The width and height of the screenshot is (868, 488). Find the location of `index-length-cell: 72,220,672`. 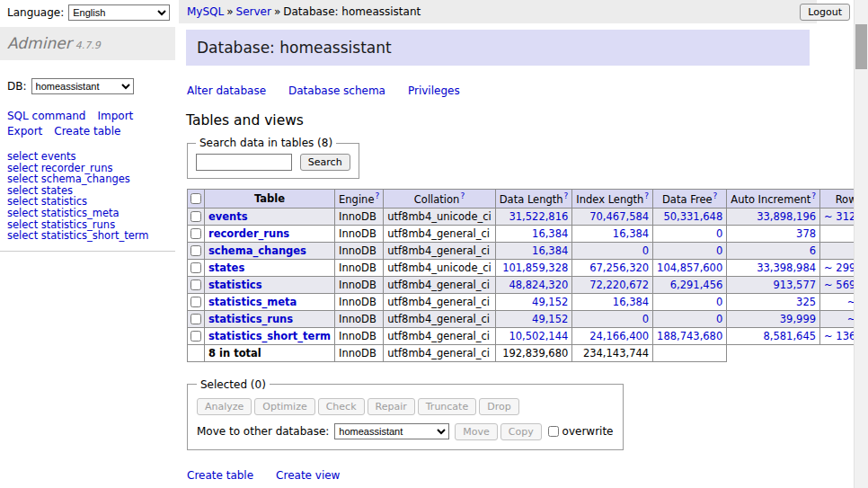

index-length-cell: 72,220,672 is located at coordinates (613, 284).